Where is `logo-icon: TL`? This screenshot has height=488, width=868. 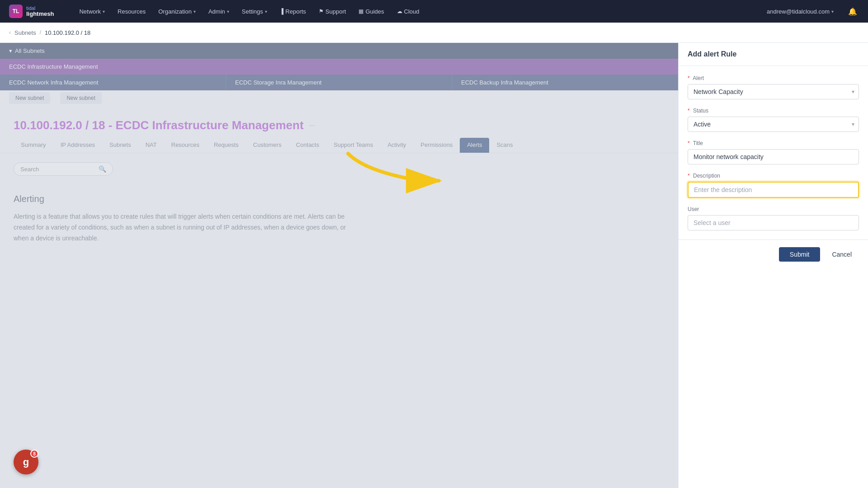
logo-icon: TL is located at coordinates (16, 11).